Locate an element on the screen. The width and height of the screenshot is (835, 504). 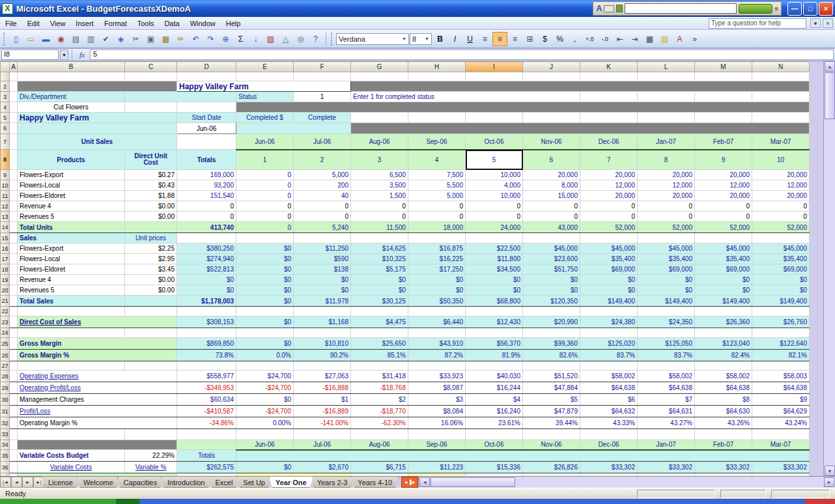
help-icon: ? is located at coordinates (315, 39).